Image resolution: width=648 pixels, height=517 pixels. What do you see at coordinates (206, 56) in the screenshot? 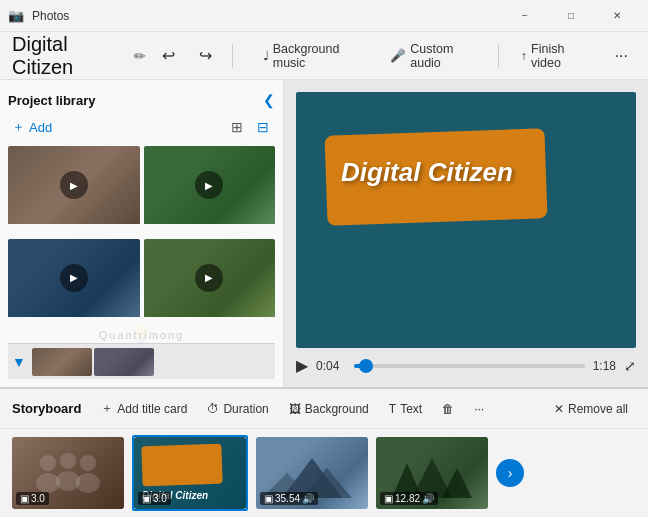
I see `redo-button: ↪` at bounding box center [206, 56].